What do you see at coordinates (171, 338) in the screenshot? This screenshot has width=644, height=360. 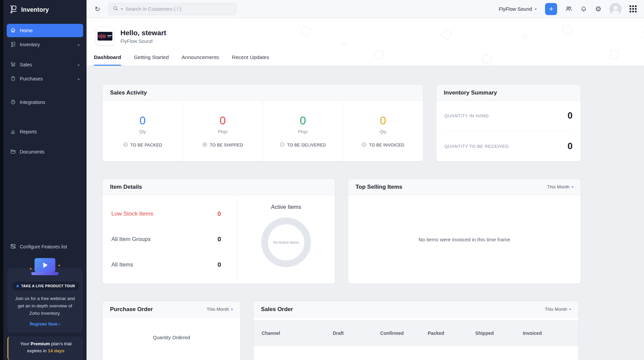 I see `quantity-ordered-label: Quantity Ordered` at bounding box center [171, 338].